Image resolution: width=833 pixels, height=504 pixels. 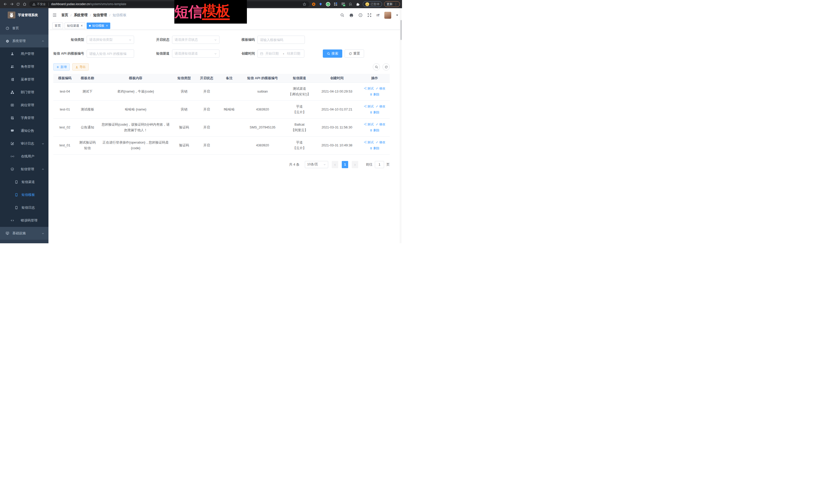 What do you see at coordinates (360, 15) in the screenshot?
I see `help-icon: ?` at bounding box center [360, 15].